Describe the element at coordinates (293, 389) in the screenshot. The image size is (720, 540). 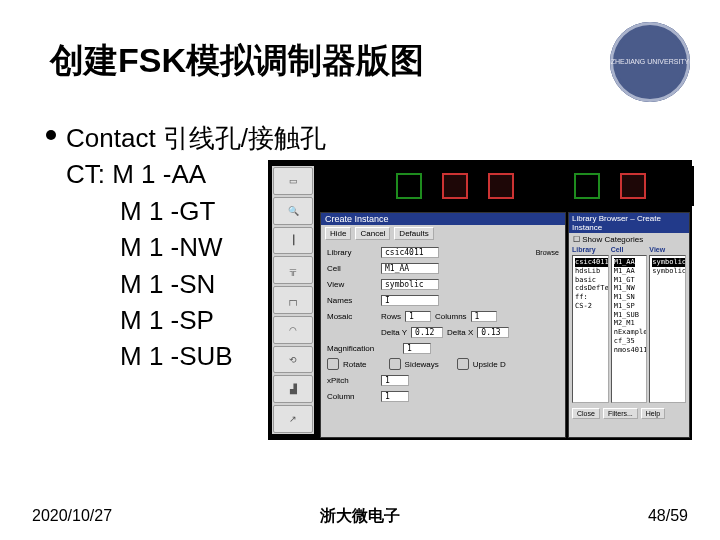
I see `tool-button: ▟` at that location.